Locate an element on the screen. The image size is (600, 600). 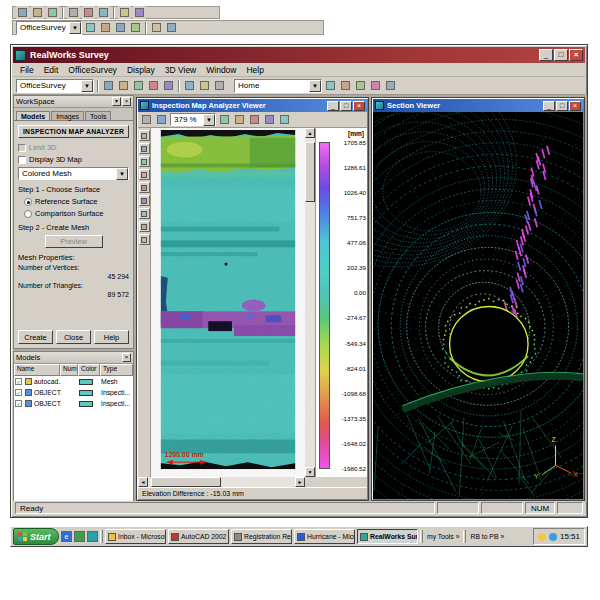
display-3d-map-checkbox is located at coordinates (22, 160).